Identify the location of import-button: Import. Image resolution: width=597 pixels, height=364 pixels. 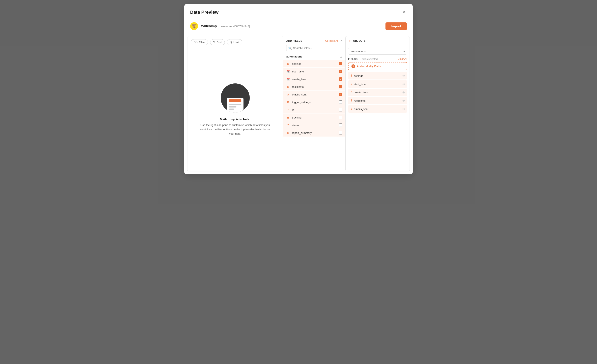
(396, 26).